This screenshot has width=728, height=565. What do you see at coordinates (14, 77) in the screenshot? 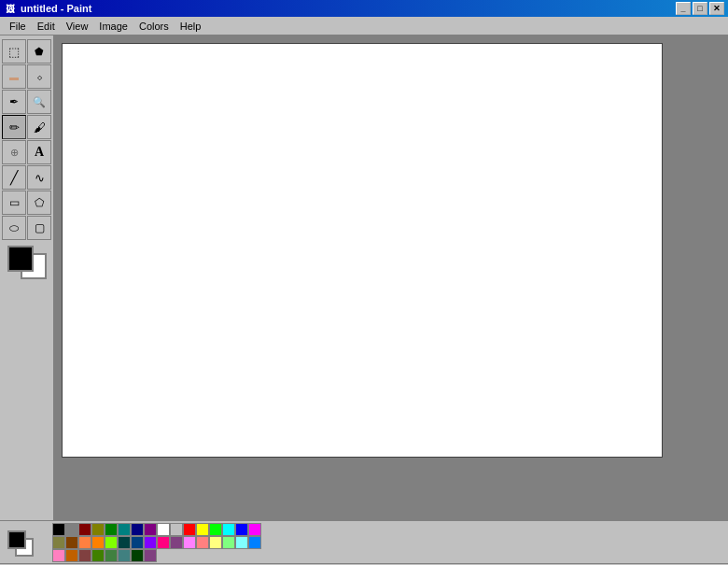
I see `eraser-icon: ▬` at bounding box center [14, 77].